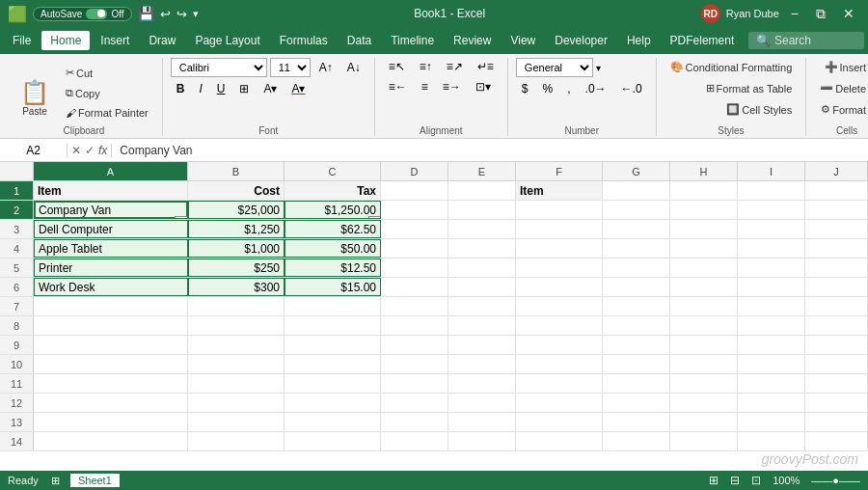 This screenshot has height=490, width=868. What do you see at coordinates (637, 442) in the screenshot?
I see `cell-g14` at bounding box center [637, 442].